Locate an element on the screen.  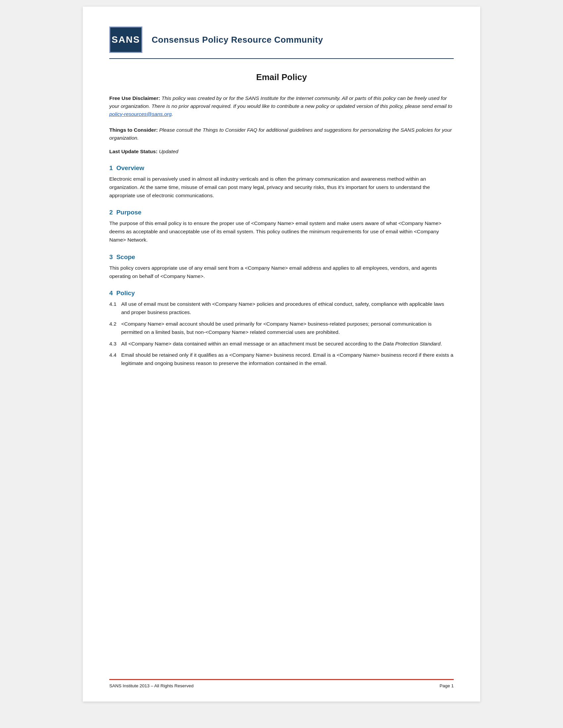
last-update-block: Last Update Status: Updated is located at coordinates (282, 152).